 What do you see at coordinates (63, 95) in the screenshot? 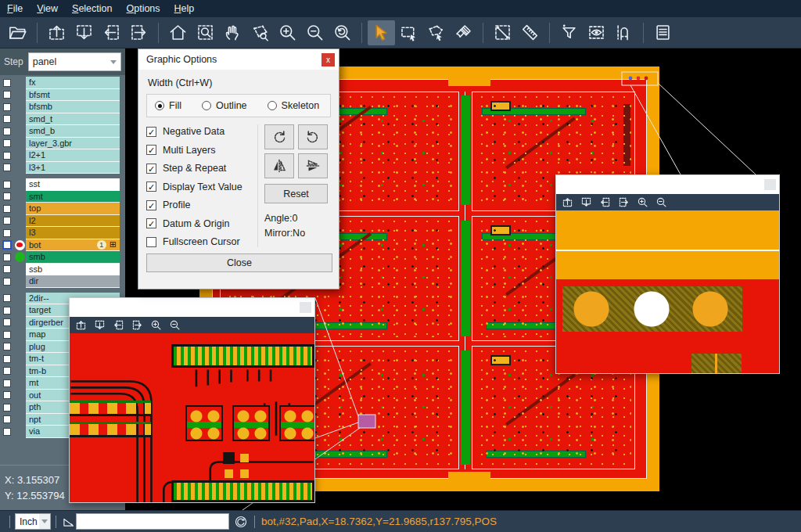
I see `layer-row-bfsmt: bfsmt` at bounding box center [63, 95].